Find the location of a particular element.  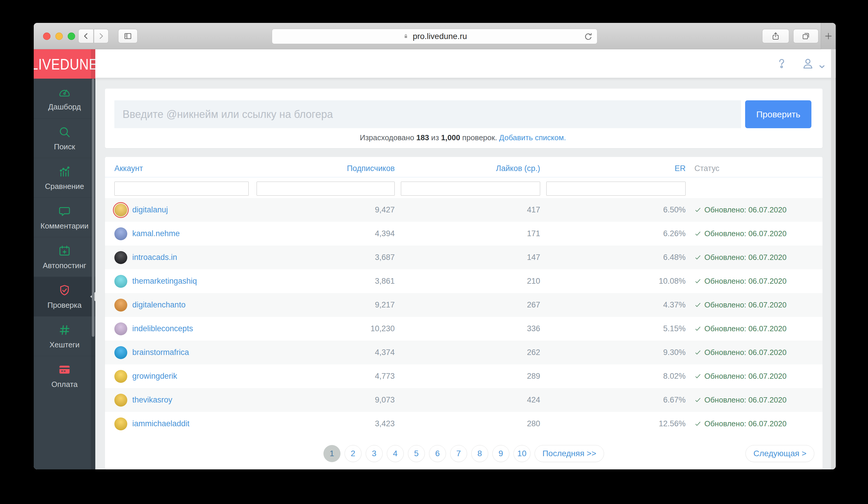

sidebar-item-дашборд: Дашборд is located at coordinates (65, 99).